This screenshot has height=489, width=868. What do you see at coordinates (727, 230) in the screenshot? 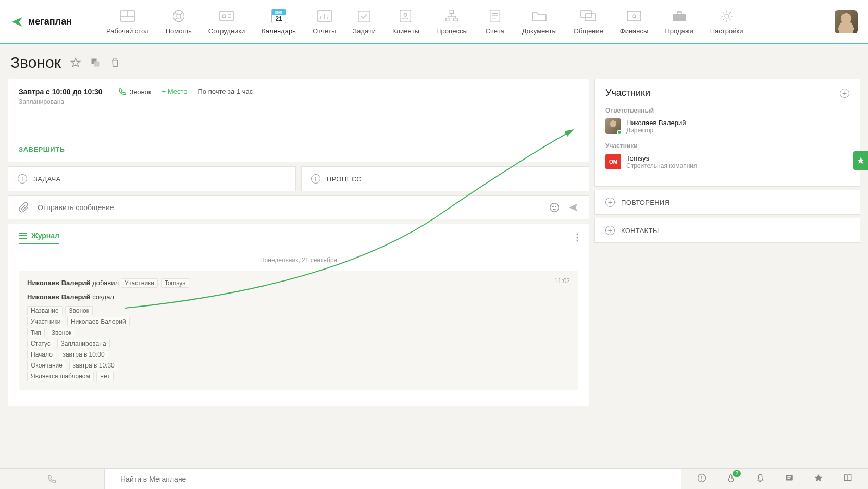
I see `contacts-button: +КОНТАКТЫ` at bounding box center [727, 230].